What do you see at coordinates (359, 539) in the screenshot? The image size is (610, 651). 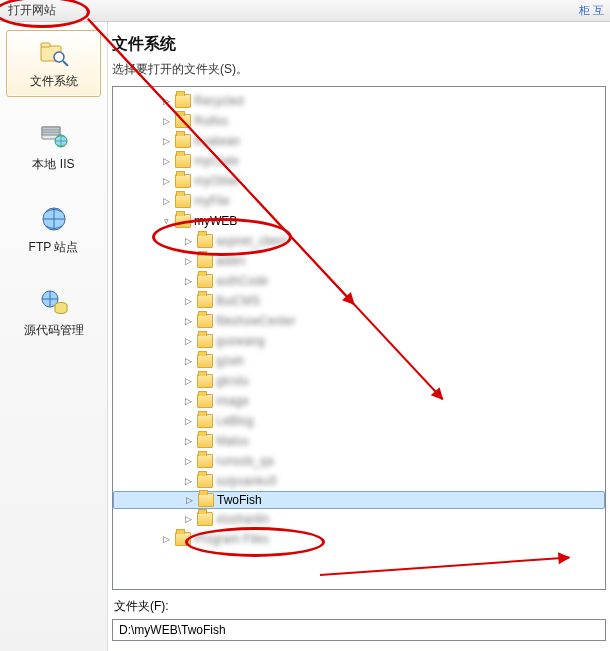 I see `tree-node: ▷Program Files` at bounding box center [359, 539].